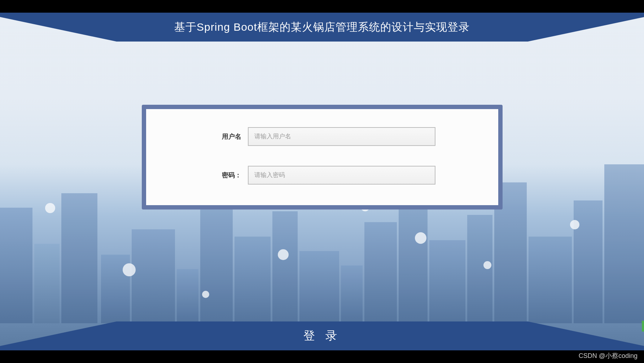  Describe the element at coordinates (322, 175) in the screenshot. I see `password-row: 密码：` at that location.